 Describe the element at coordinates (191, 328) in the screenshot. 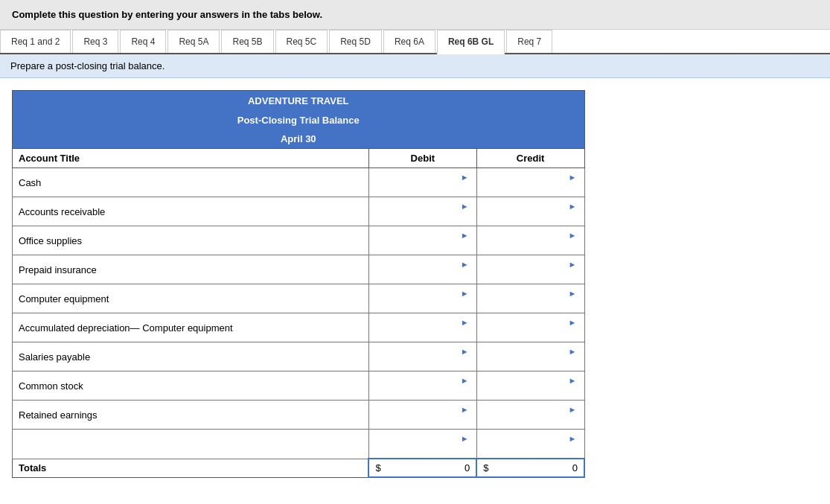

I see `account-name: Accumulated depreciation— Computer equip…` at that location.